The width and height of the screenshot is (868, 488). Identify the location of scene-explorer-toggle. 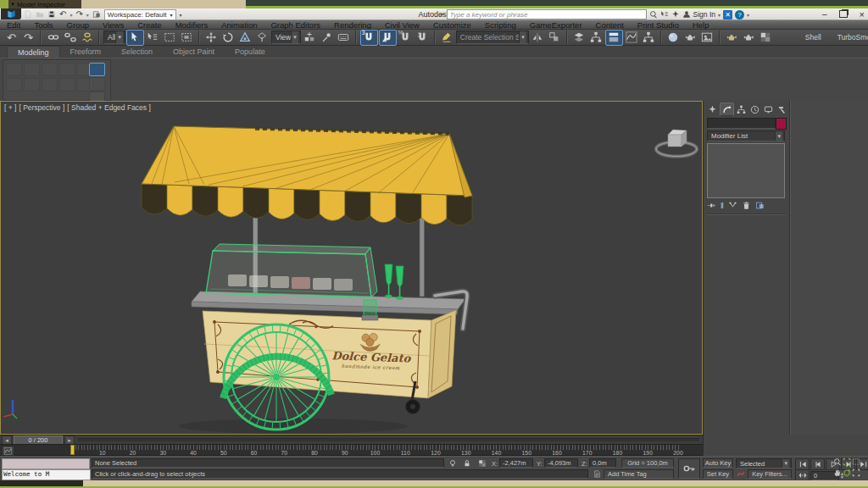
(597, 37).